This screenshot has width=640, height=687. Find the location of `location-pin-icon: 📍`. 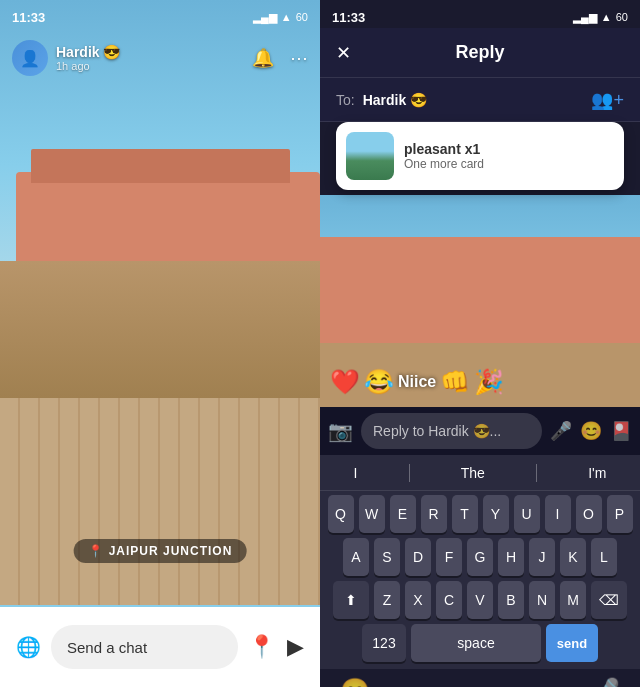

location-pin-icon: 📍 is located at coordinates (96, 551).